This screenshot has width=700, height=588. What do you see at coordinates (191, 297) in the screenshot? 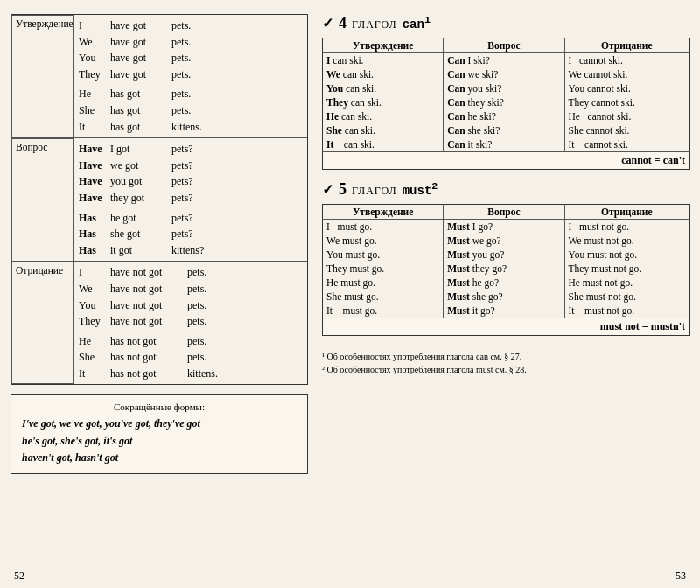
I see `negative-group-1: Ihave not gotpets. Wehave not gotpets. Y…` at bounding box center [191, 297].